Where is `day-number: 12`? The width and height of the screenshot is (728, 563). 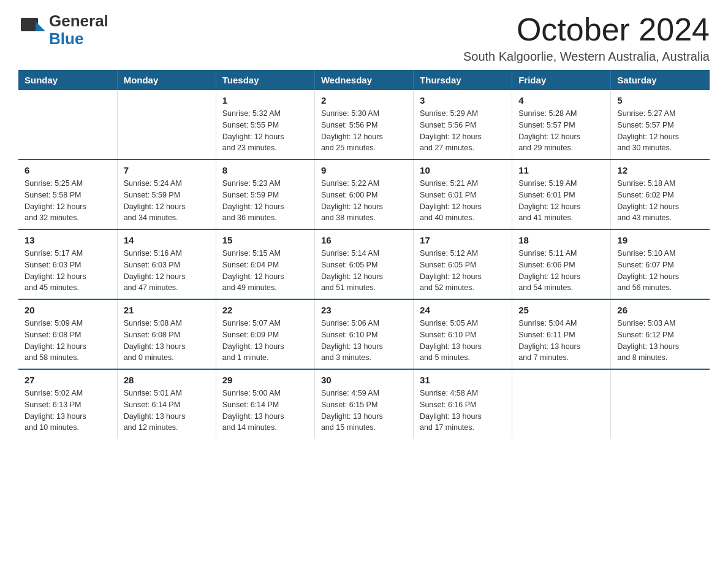 day-number: 12 is located at coordinates (661, 170).